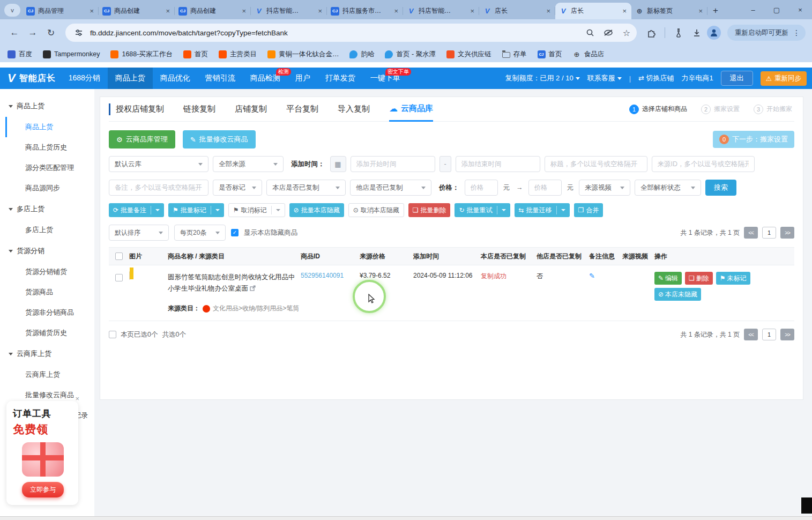  Describe the element at coordinates (391, 188) in the screenshot. I see `other-shop-copied-select: 他店是否已复制` at that location.